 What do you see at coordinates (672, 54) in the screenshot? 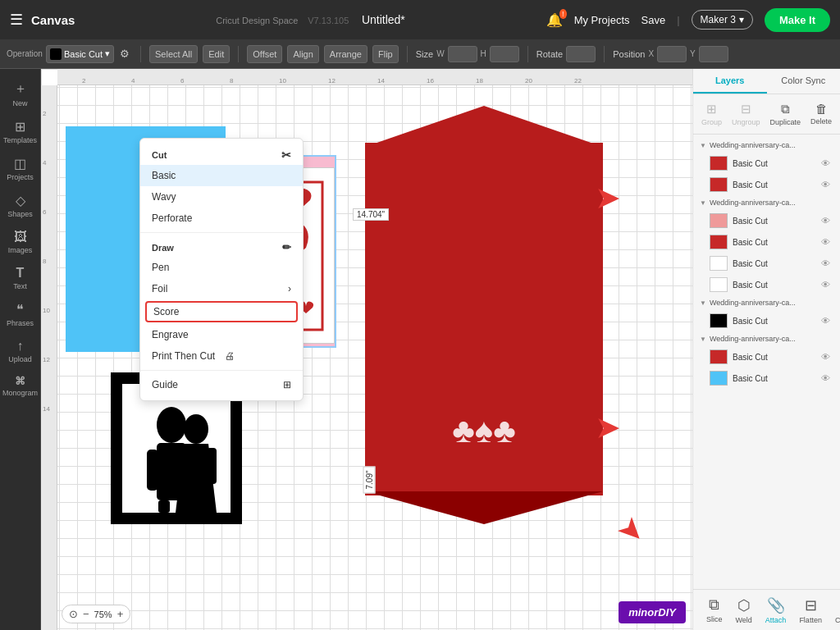
I see `x-input` at bounding box center [672, 54].